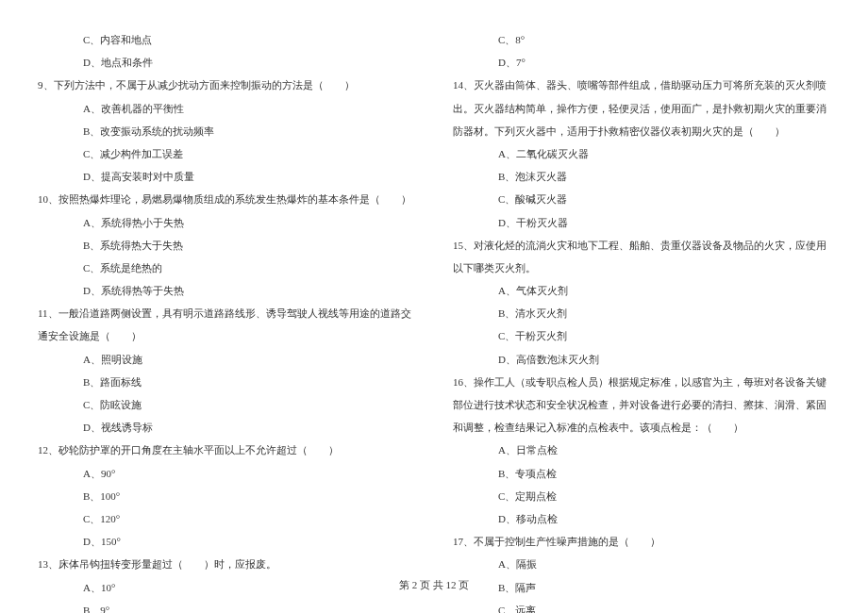 Image resolution: width=868 pixels, height=613 pixels. Describe the element at coordinates (642, 359) in the screenshot. I see `q15-option-d: D、高倍数泡沫灭火剂` at that location.